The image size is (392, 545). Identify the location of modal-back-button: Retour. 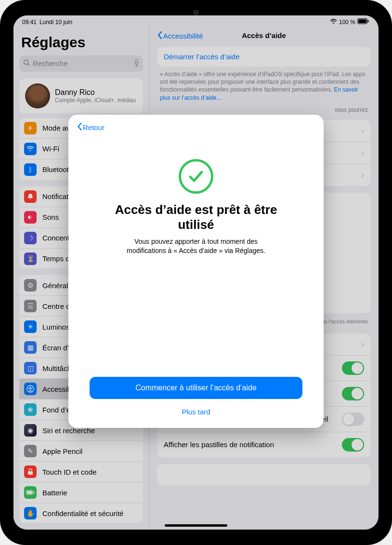
(196, 127).